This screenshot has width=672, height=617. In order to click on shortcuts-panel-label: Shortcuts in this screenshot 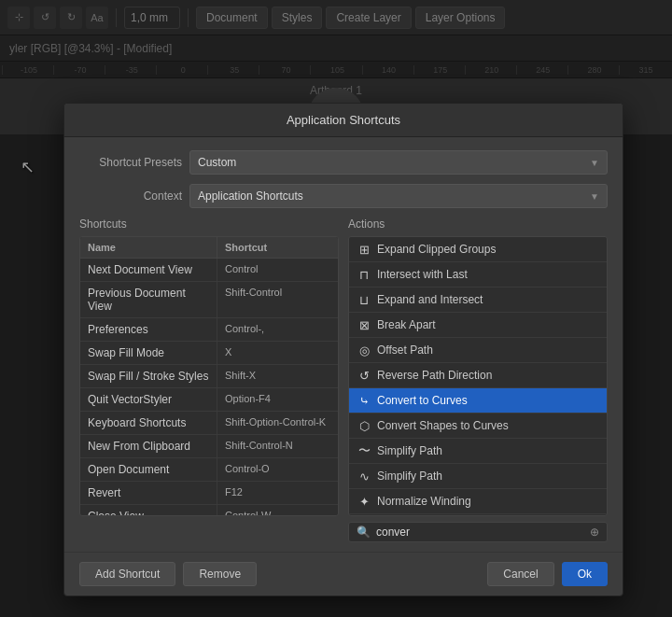, I will do `click(209, 224)`.